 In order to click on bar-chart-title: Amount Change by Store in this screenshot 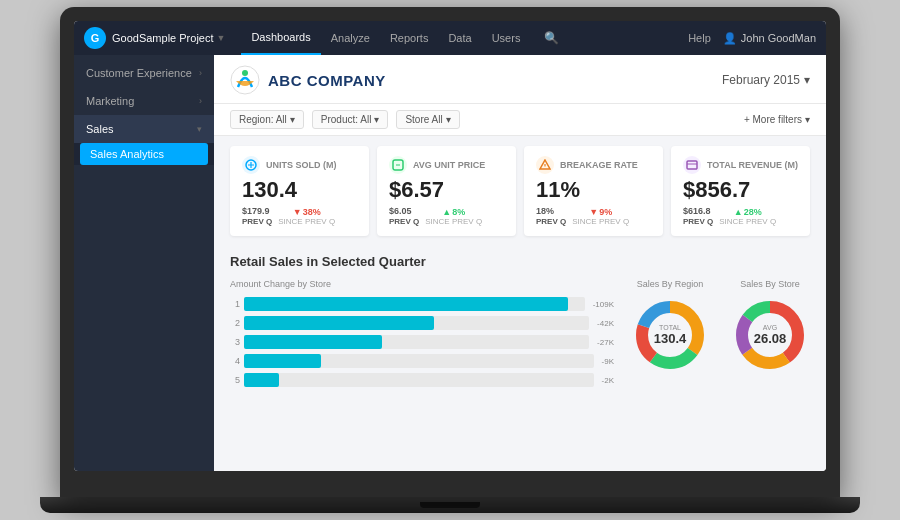, I will do `click(422, 284)`.